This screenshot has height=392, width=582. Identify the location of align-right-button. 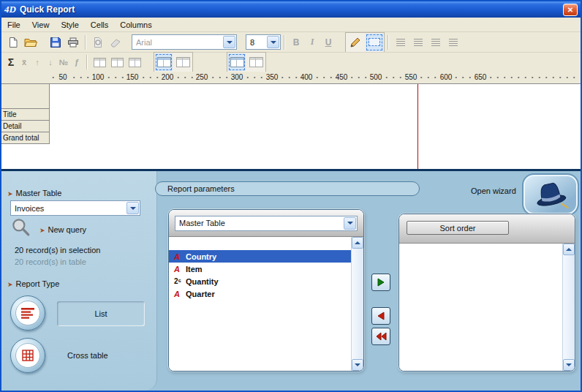
(436, 42).